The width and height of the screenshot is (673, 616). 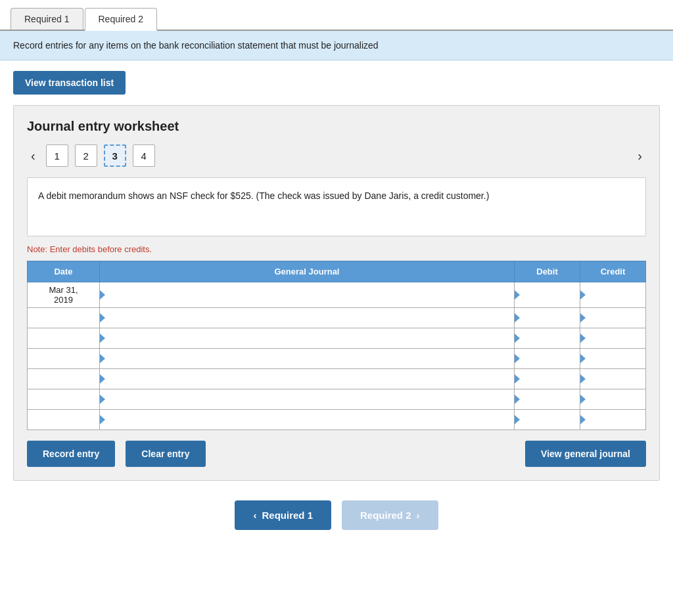 I want to click on clear-entry-button: Clear entry, so click(x=166, y=454).